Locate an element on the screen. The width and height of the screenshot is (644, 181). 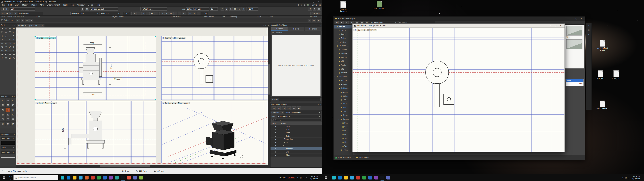
font-size-dropdown: 12 is located at coordinates (214, 9).